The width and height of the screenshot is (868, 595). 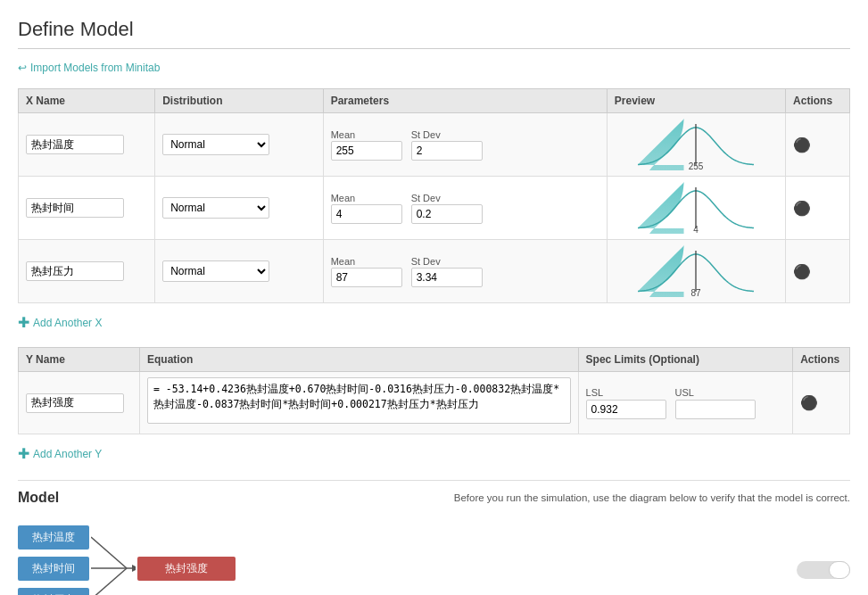 What do you see at coordinates (54, 537) in the screenshot?
I see `x-model-box: 热封温度` at bounding box center [54, 537].